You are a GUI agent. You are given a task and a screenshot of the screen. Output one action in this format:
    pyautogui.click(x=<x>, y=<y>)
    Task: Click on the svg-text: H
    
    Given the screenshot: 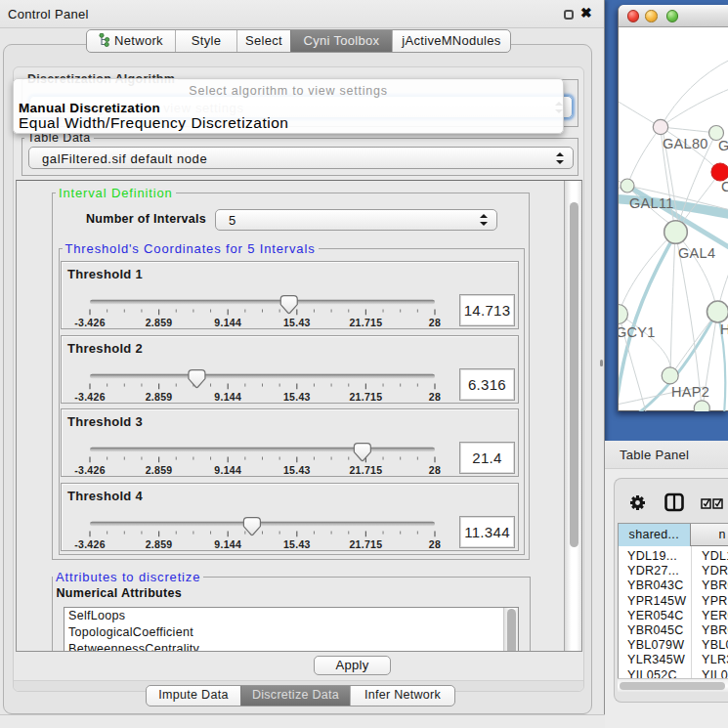 What is the action you would take?
    pyautogui.click(x=724, y=329)
    